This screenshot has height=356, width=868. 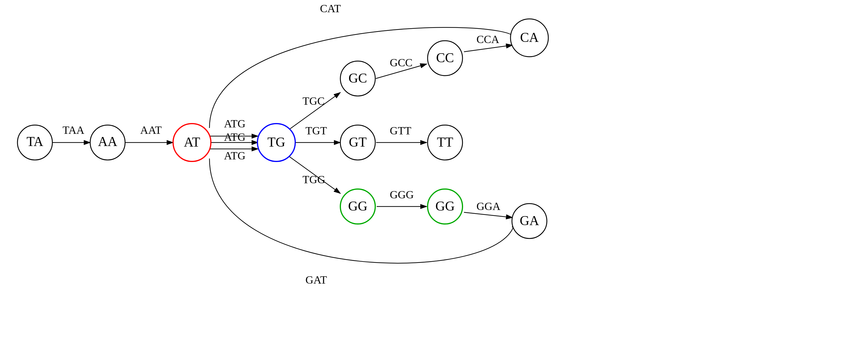 What do you see at coordinates (331, 8) in the screenshot?
I see `edge-label-CAT: CAT` at bounding box center [331, 8].